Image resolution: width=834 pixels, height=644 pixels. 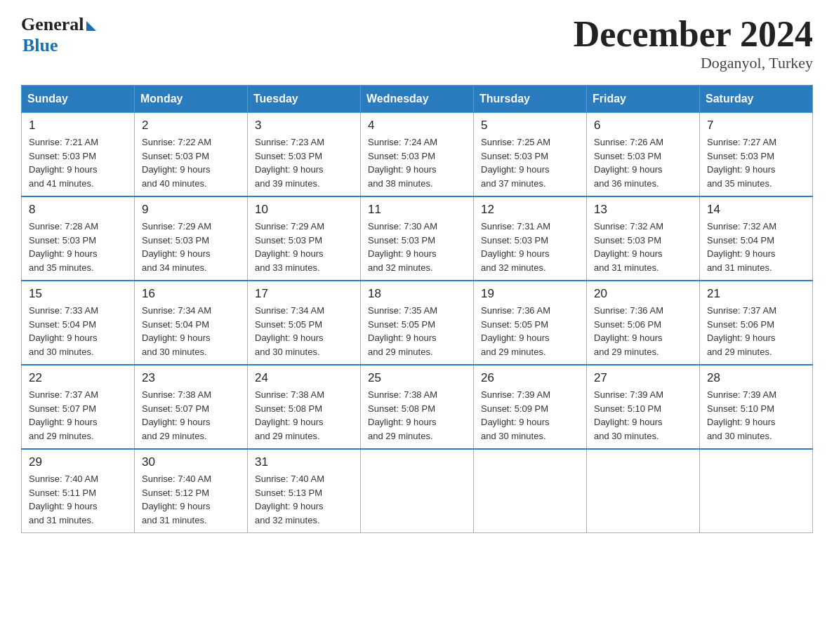 I want to click on day-number: 22, so click(x=78, y=378).